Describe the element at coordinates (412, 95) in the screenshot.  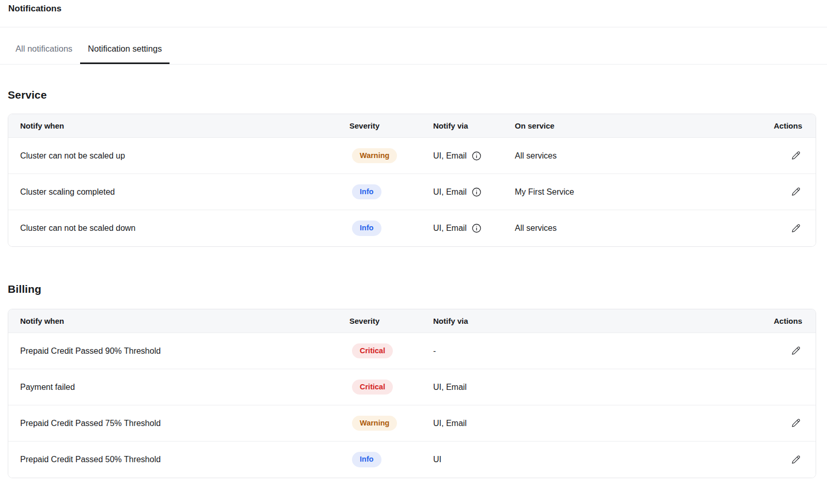
I see `section-heading-service: Service` at that location.